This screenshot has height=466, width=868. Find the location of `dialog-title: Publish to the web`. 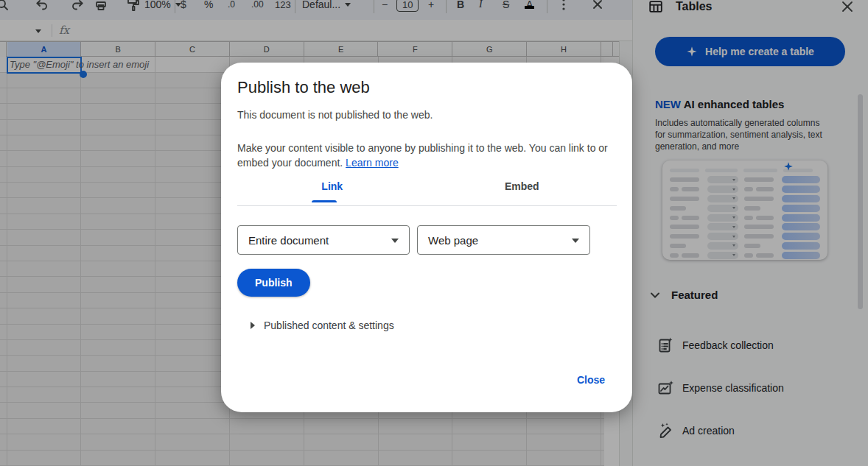

dialog-title: Publish to the web is located at coordinates (304, 88).